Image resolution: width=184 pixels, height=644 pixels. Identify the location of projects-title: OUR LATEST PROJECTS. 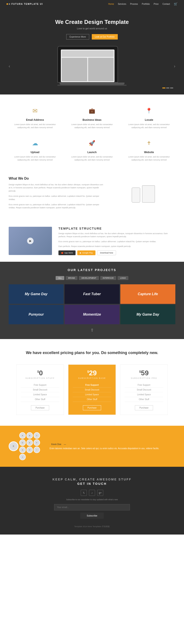
(92, 270).